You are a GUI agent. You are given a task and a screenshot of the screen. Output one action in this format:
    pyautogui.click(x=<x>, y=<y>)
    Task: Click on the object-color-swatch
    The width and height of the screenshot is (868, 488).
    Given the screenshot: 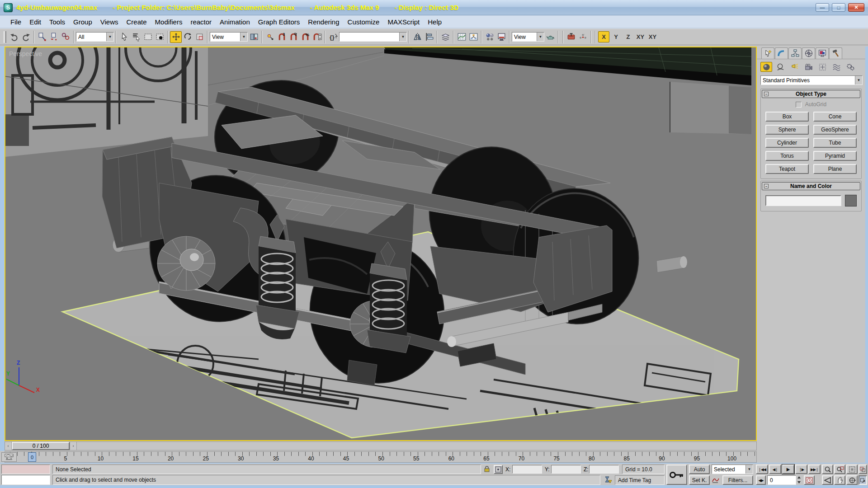 What is the action you would take?
    pyautogui.click(x=851, y=201)
    